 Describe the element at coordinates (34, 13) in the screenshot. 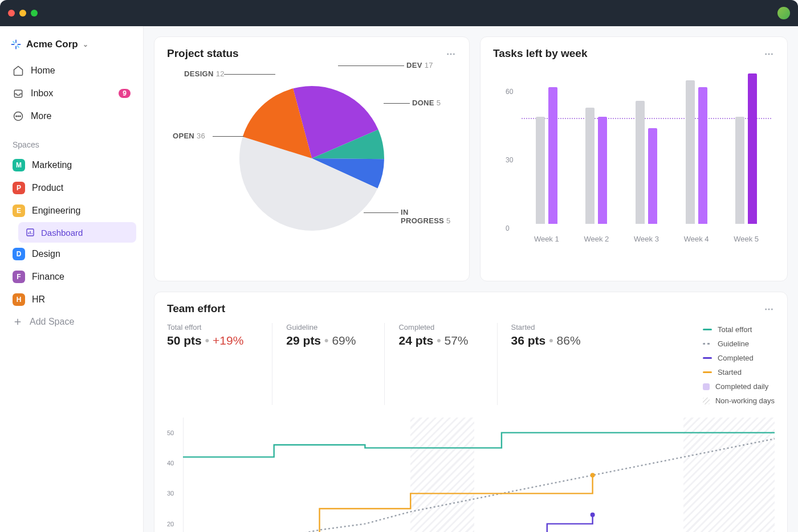

I see `maximize-window-button` at that location.